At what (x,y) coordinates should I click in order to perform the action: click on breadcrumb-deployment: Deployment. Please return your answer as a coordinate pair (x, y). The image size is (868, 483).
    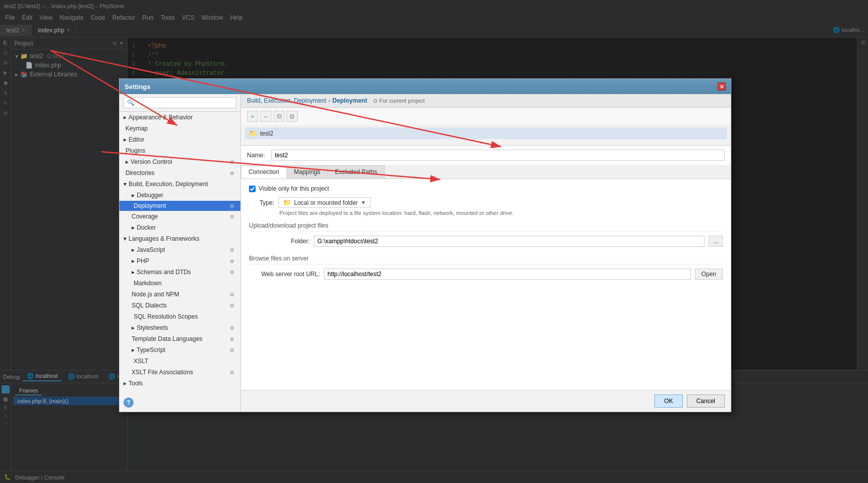
    Looking at the image, I should click on (350, 101).